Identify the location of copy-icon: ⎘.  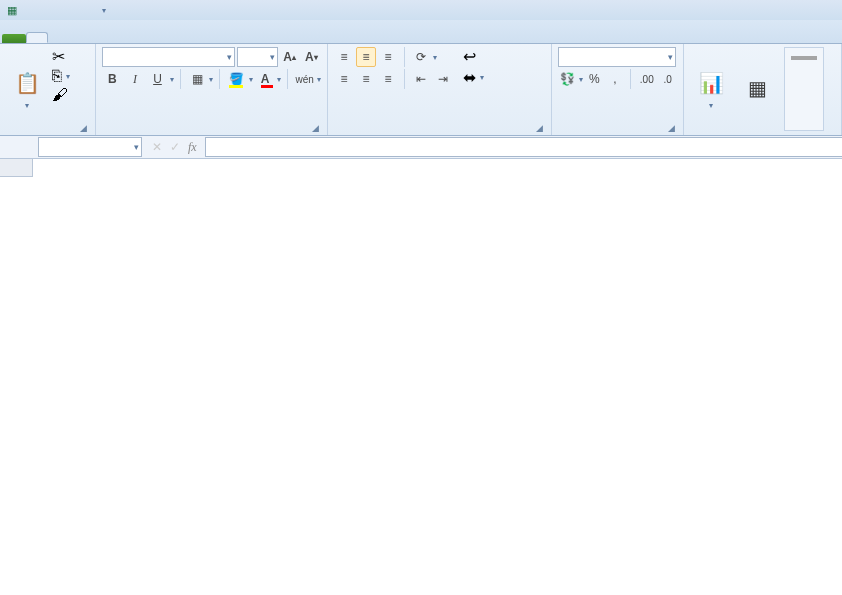
(57, 76).